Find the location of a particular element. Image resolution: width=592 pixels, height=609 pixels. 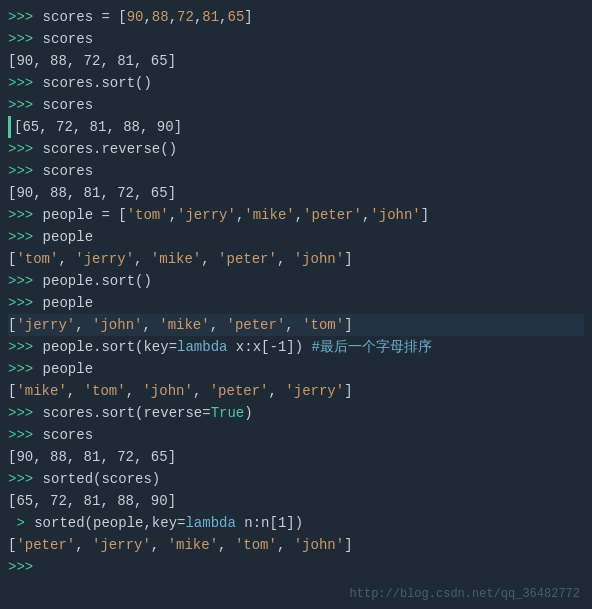

code-19: scores.sort(reverse=True) is located at coordinates (143, 413).